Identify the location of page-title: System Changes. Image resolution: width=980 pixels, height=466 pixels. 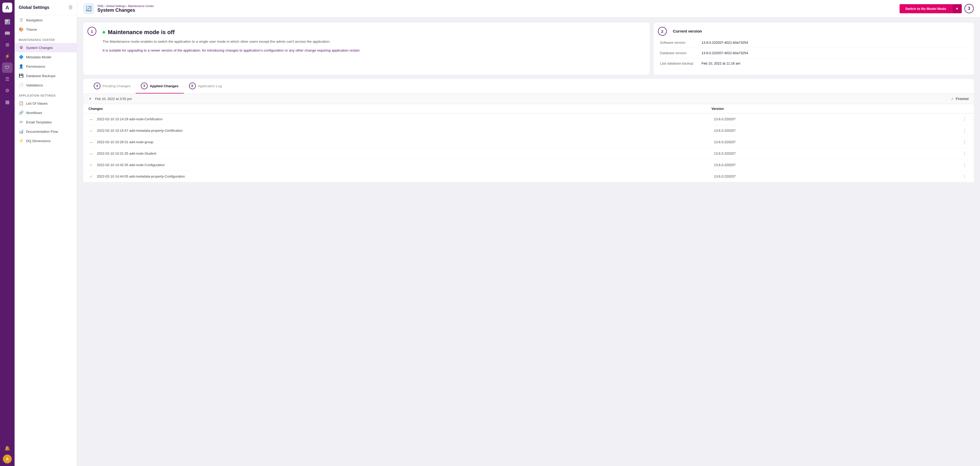
(126, 10).